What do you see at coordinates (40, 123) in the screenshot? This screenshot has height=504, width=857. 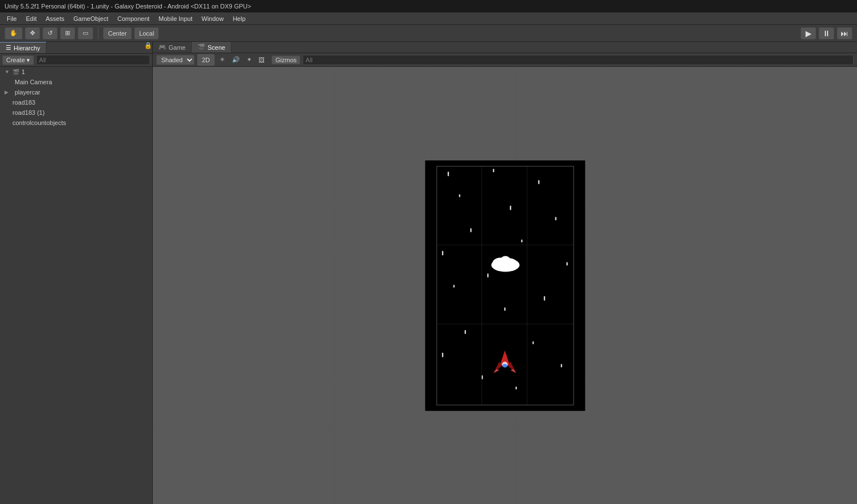 I see `hier-label-control: controlcountobjects` at bounding box center [40, 123].